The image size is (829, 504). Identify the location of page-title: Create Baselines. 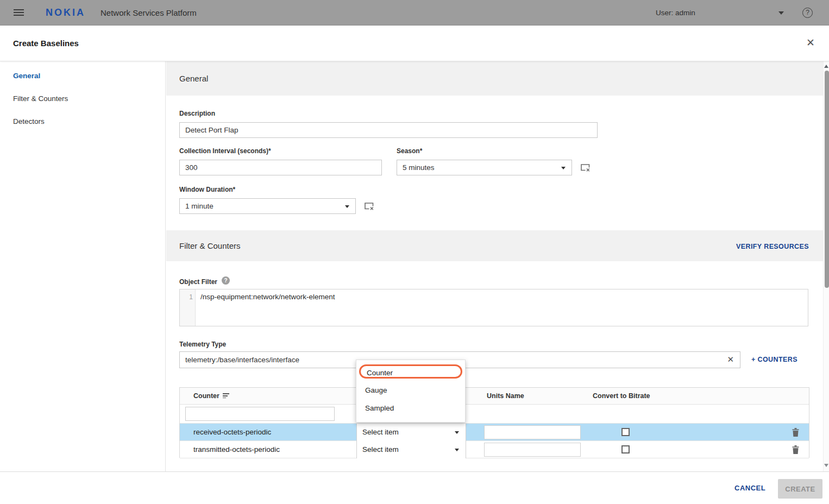
(46, 43).